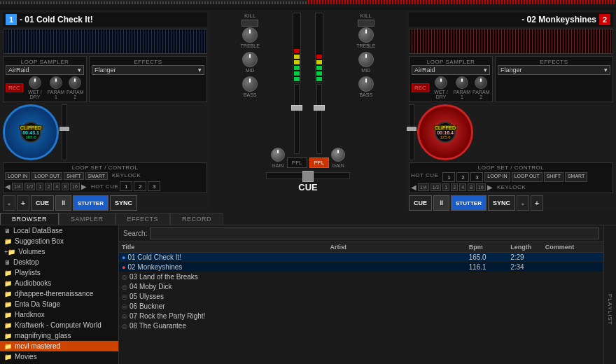 This screenshot has height=364, width=616. What do you see at coordinates (250, 35) in the screenshot?
I see `eq-treble-left` at bounding box center [250, 35].